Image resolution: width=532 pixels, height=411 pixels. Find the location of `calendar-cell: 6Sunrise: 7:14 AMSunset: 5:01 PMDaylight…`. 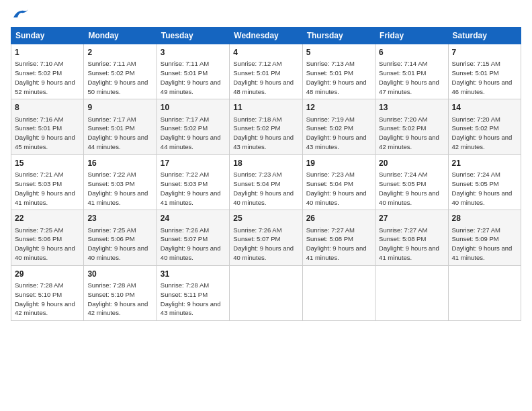

calendar-cell: 6Sunrise: 7:14 AMSunset: 5:01 PMDaylight… is located at coordinates (412, 72).